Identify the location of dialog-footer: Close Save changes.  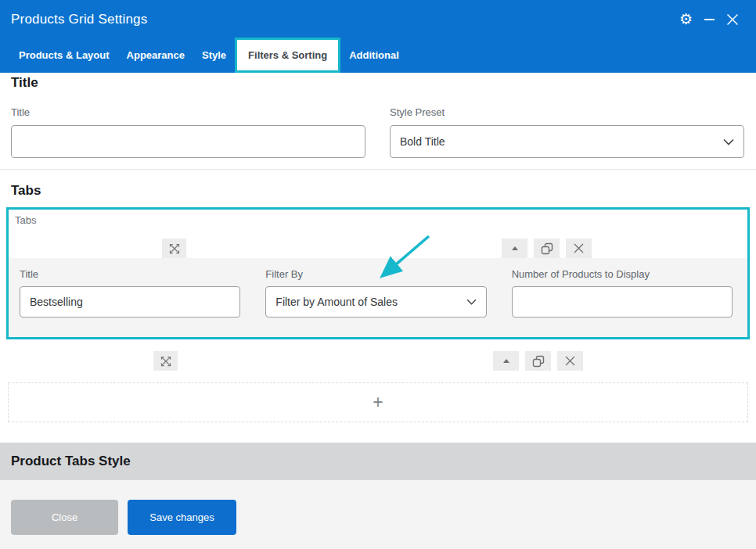
(378, 515).